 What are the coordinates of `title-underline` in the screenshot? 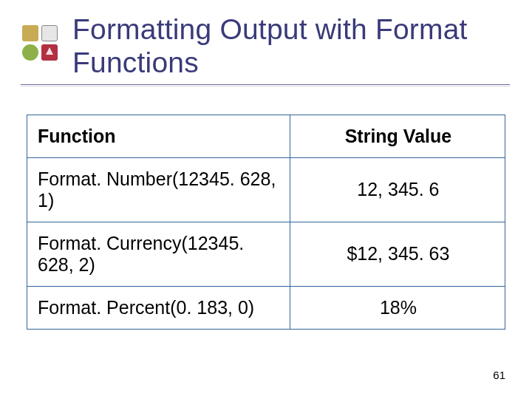 It's located at (265, 84).